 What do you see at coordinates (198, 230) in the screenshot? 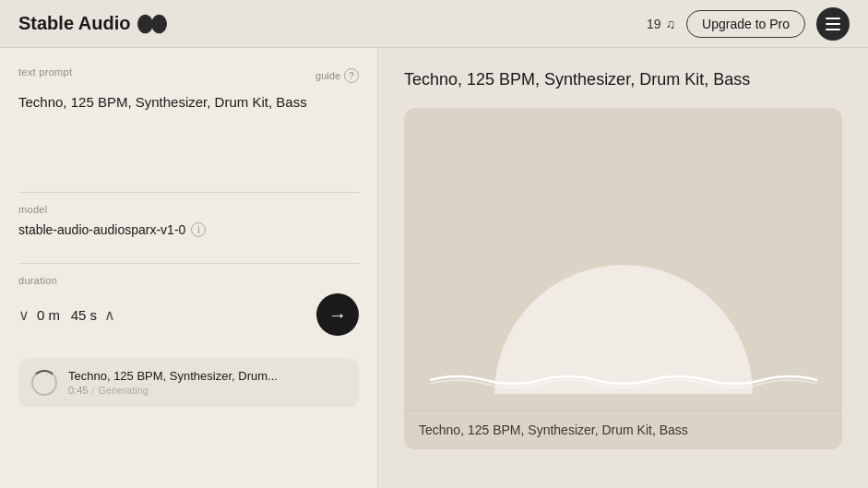
I see `model-info-icon: i` at bounding box center [198, 230].